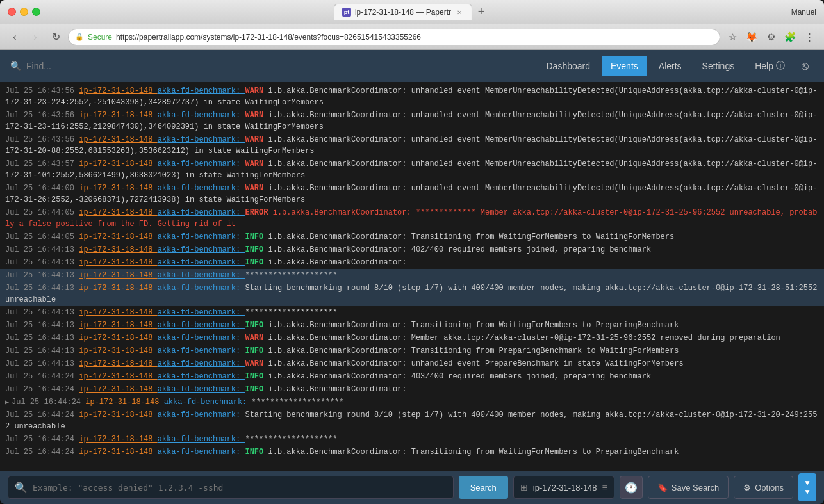 This screenshot has width=824, height=504. I want to click on log-line: ▶Jul 25 16:44:24 ip-172-31-18-148 akka-f…, so click(412, 402).